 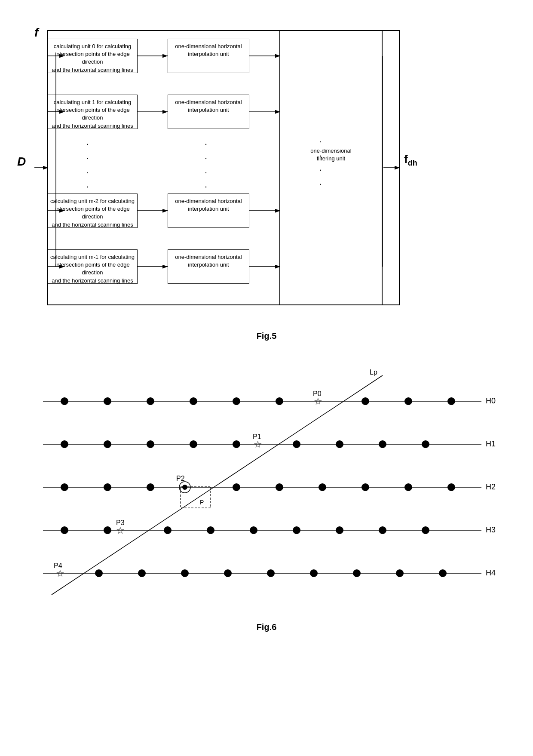 I want to click on interp-box-m1: one-dimensional horizontalinterpolation …, so click(x=208, y=267).